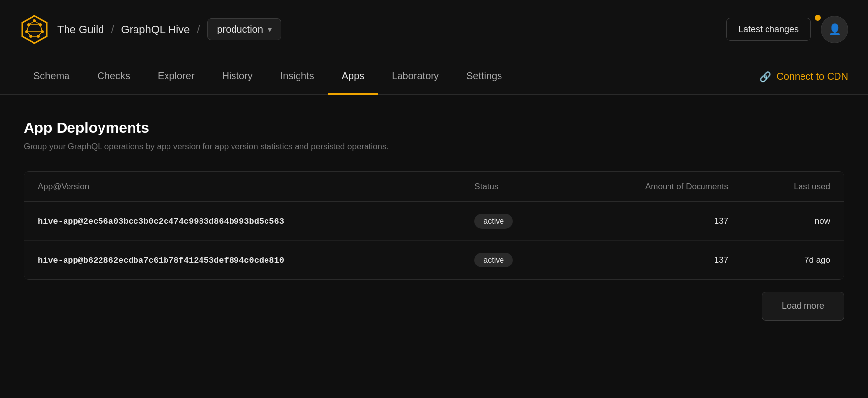 The image size is (868, 398). What do you see at coordinates (803, 306) in the screenshot?
I see `load-more-button: Load more` at bounding box center [803, 306].